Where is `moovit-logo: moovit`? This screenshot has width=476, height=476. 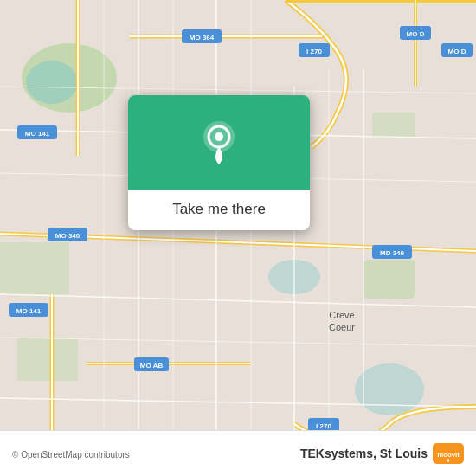
moovit-logo: moovit is located at coordinates (448, 453).